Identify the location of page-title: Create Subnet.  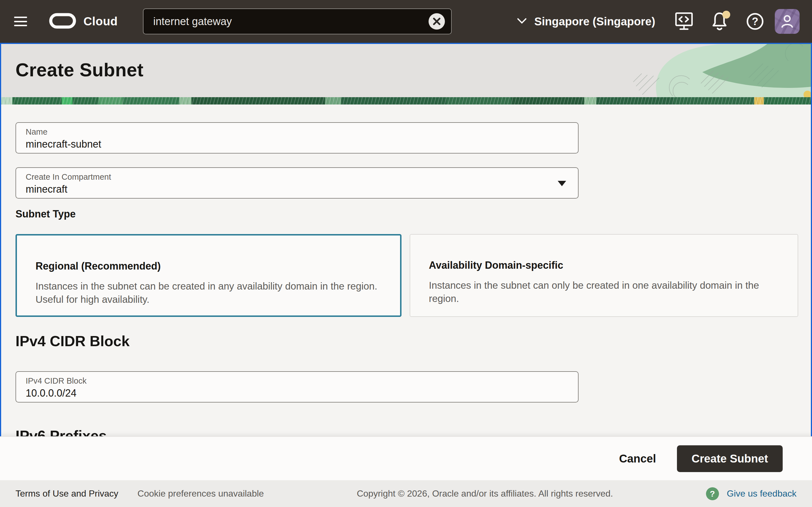
(80, 70).